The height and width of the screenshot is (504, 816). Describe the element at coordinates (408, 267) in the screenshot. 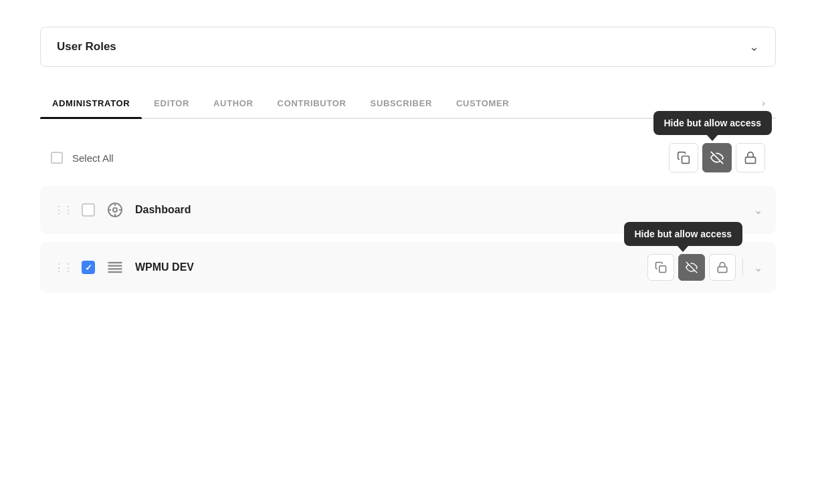

I see `list-item-wpmu-dev: ⋮⋮ WPMU DEV Hide but allow access ⌄` at that location.